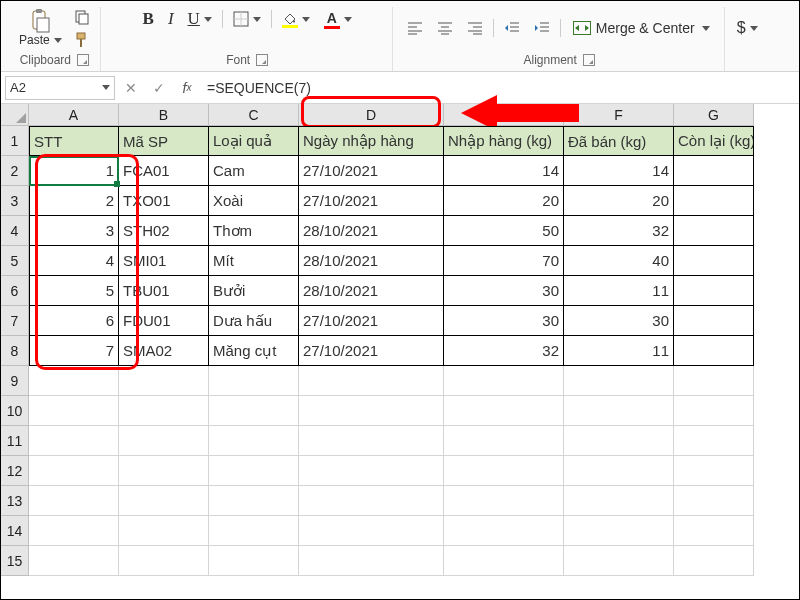 This screenshot has height=600, width=800. What do you see at coordinates (74, 201) in the screenshot?
I see `cell: 2` at bounding box center [74, 201].